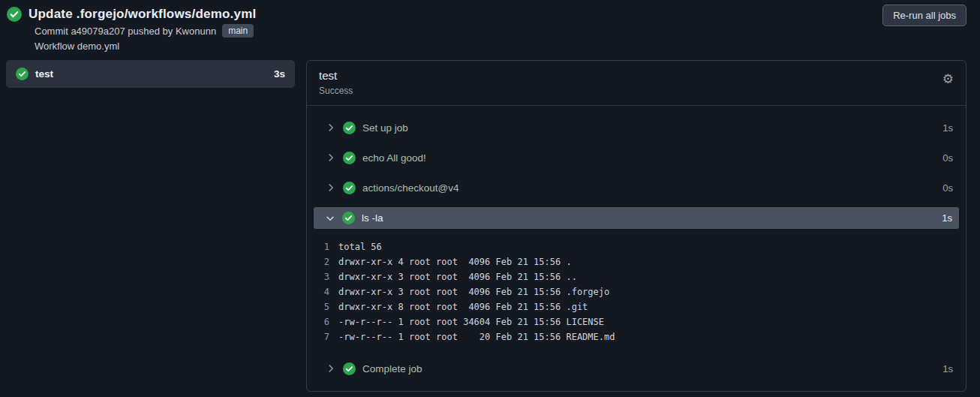 The height and width of the screenshot is (397, 980). I want to click on gear-icon: ⚙, so click(948, 80).